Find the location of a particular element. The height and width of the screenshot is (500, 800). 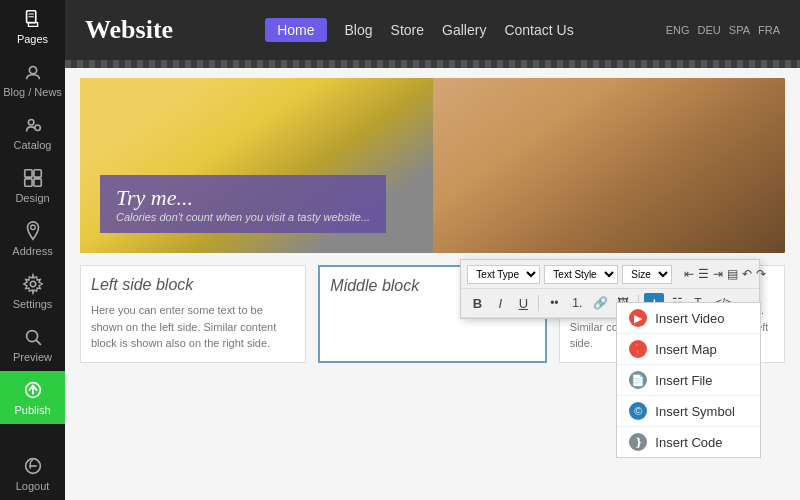

align-right-btn: ⇥ is located at coordinates (718, 274).